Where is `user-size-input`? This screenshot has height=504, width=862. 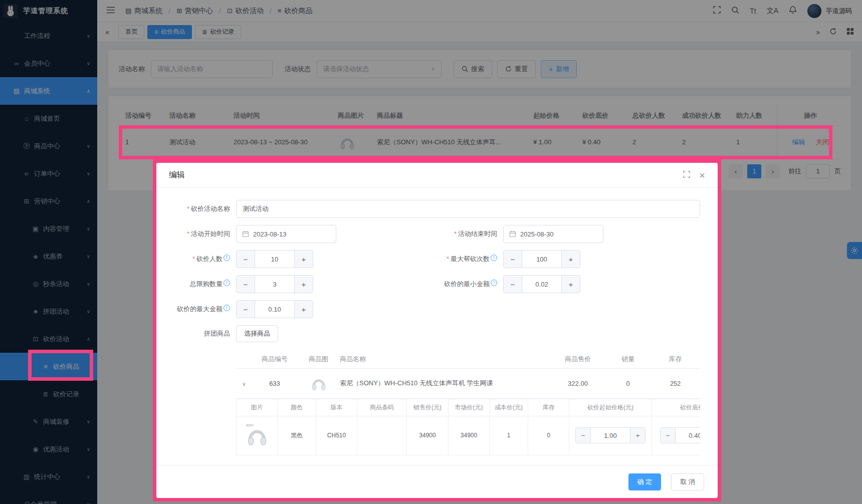
user-size-input is located at coordinates (275, 259).